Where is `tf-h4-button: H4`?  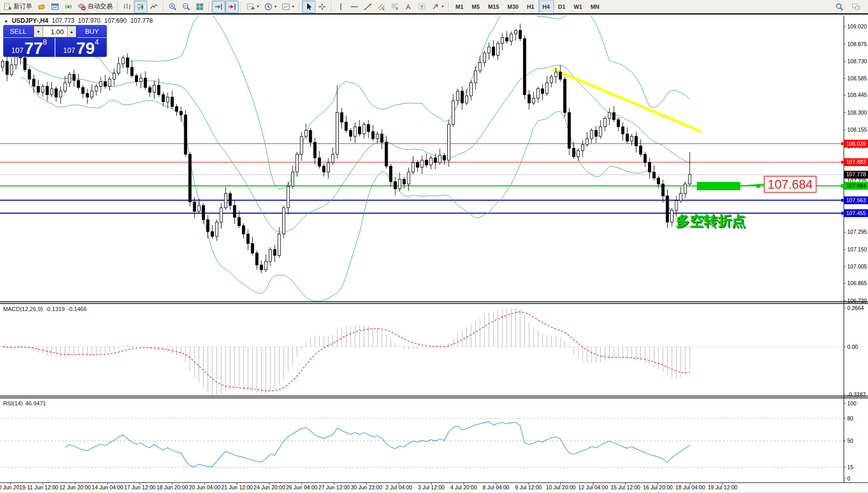
tf-h4-button: H4 is located at coordinates (546, 7).